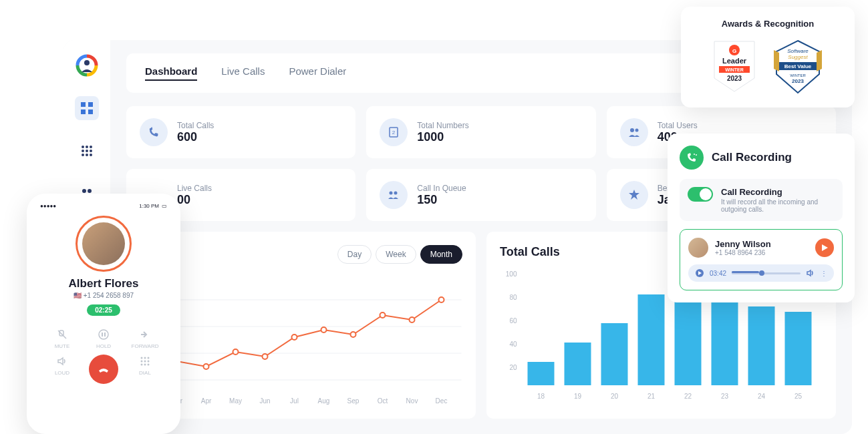 This screenshot has width=868, height=434. I want to click on tab-power-dialer: Power Dialer, so click(317, 73).